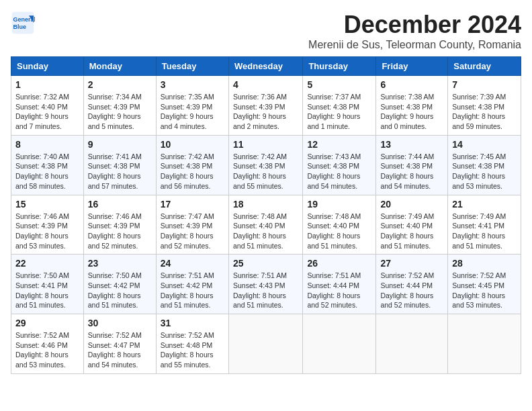  What do you see at coordinates (120, 285) in the screenshot?
I see `calendar-cell: 23Sunrise: 7:50 AMSunset: 4:42 PMDayligh…` at bounding box center [120, 285].